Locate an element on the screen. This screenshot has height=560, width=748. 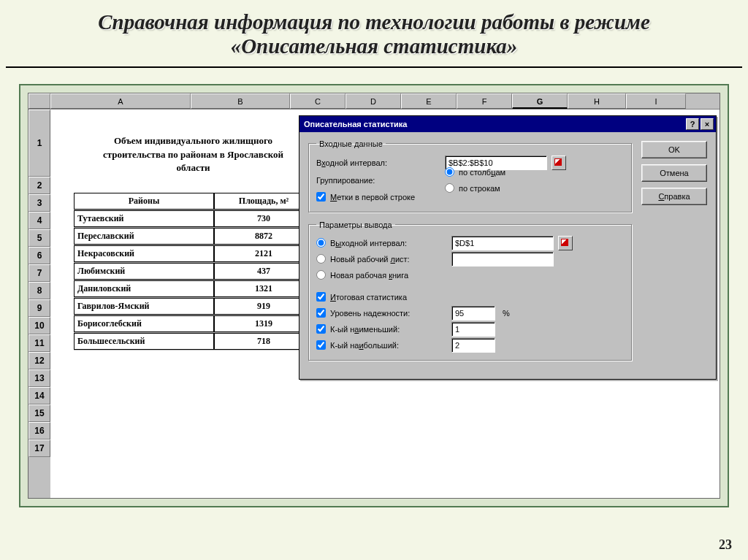
checkbox-confidence: Уровень надежности: % is located at coordinates (470, 313).